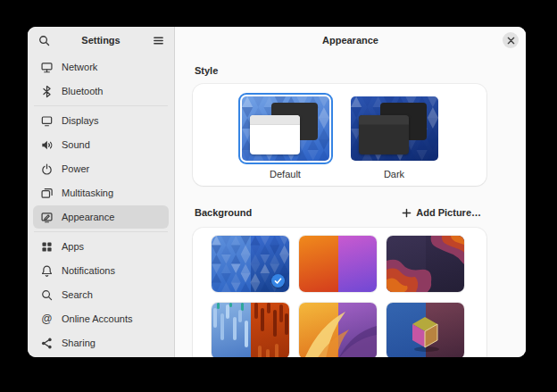 This screenshot has height=392, width=557. What do you see at coordinates (425, 330) in the screenshot?
I see `wallpaper-thumbnail-glass-cube` at bounding box center [425, 330].